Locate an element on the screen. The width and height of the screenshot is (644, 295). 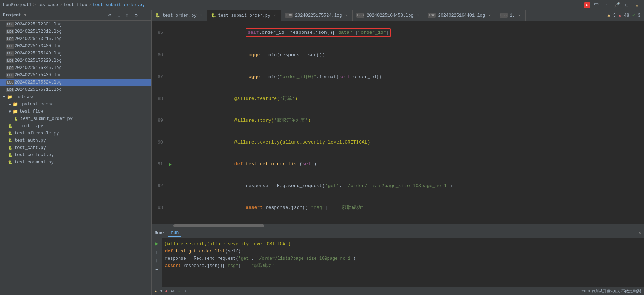
tab-log-0: LOG 20240225175524.log × is located at coordinates (317, 15).